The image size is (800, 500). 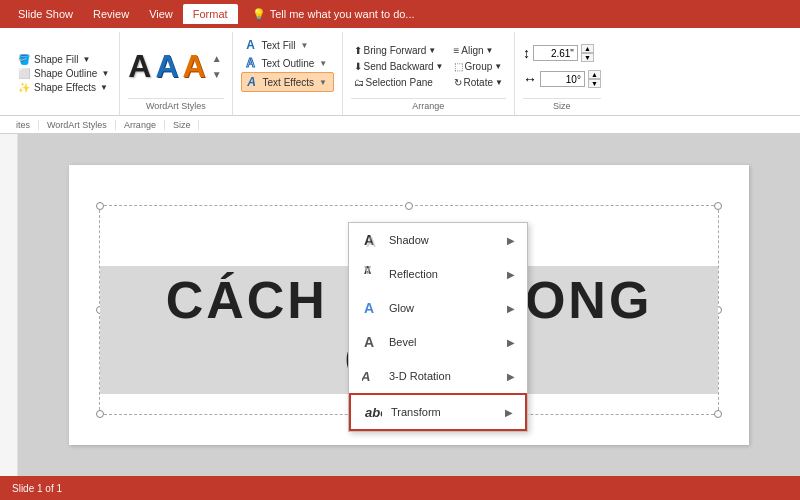 I want to click on wordart-section-label: WordArt Styles, so click(x=176, y=104).